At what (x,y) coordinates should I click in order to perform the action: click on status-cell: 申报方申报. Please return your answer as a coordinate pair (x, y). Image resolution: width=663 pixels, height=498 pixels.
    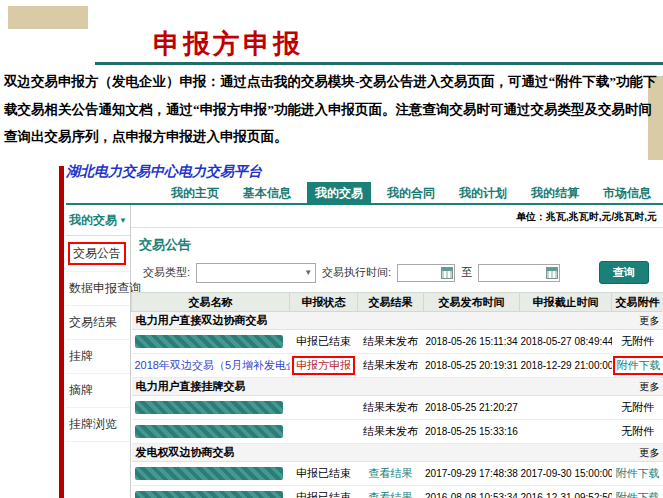
    Looking at the image, I should click on (324, 366).